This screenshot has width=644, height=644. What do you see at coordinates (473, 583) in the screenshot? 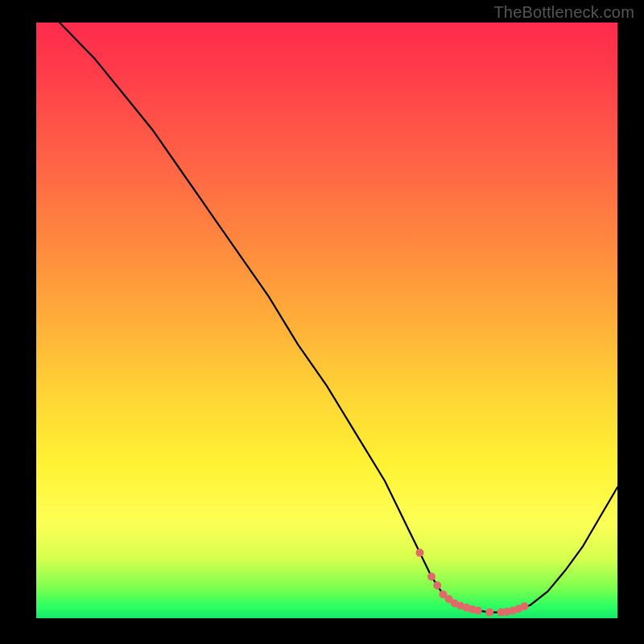
I see `optimal-dots` at bounding box center [473, 583].